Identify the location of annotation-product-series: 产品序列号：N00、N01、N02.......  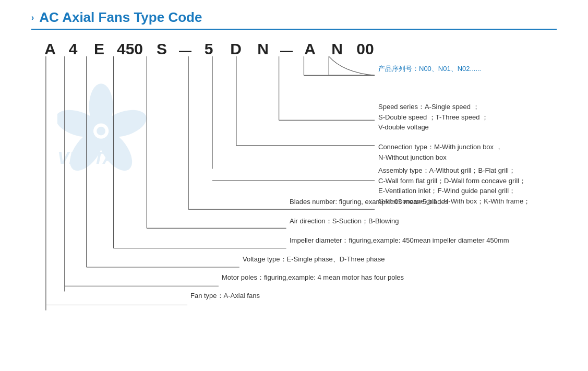
(430, 69).